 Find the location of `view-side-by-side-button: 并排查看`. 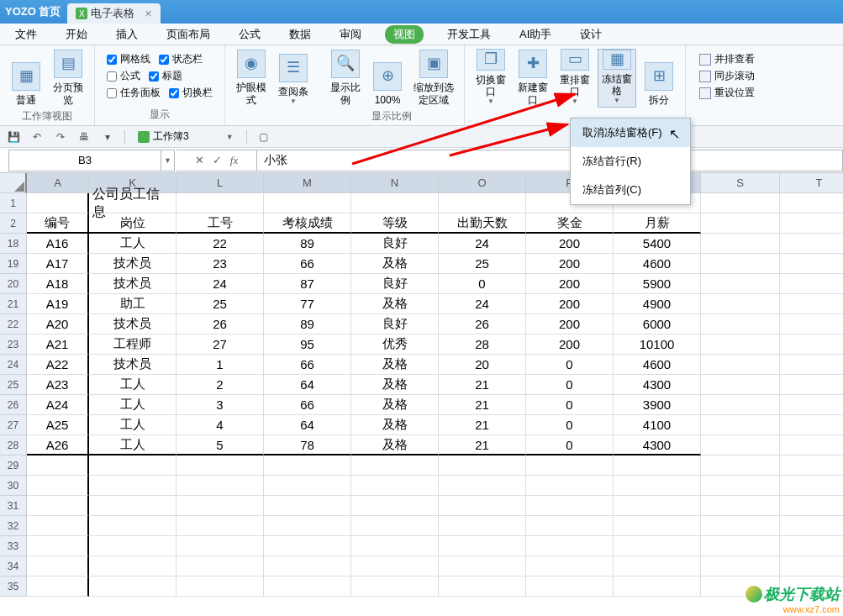

view-side-by-side-button: 并排查看 is located at coordinates (727, 59).